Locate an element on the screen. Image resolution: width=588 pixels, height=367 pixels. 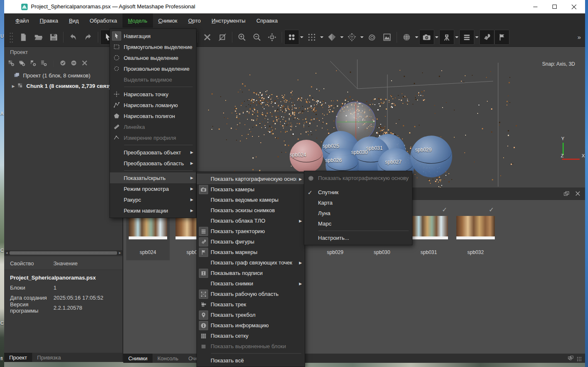
scroll-left-icon: ◄ is located at coordinates (7, 253).